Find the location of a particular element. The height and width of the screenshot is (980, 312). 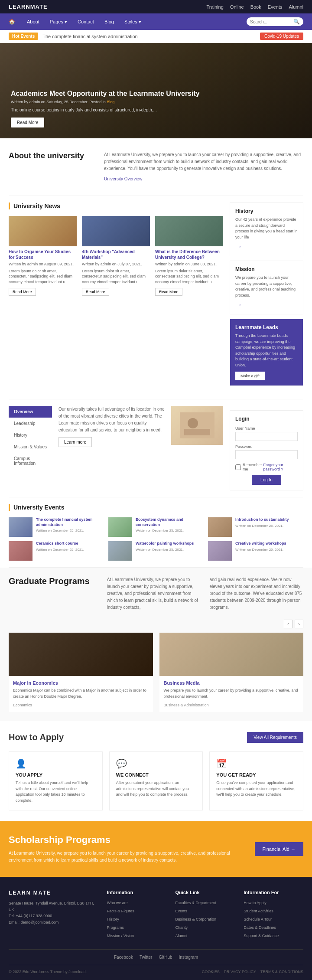

home-icon: 🏠 is located at coordinates (15, 22).